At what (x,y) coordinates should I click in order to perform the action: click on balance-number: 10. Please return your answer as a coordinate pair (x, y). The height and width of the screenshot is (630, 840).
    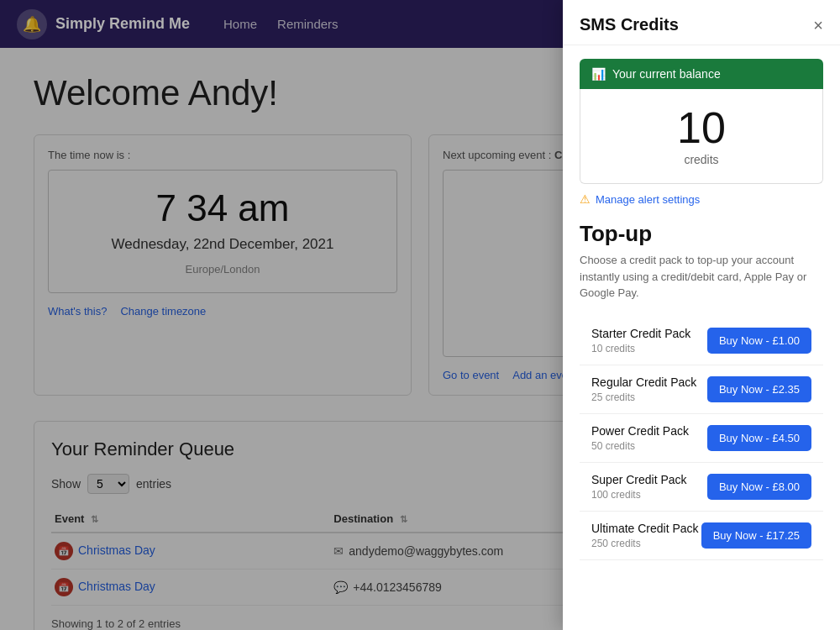
    Looking at the image, I should click on (701, 128).